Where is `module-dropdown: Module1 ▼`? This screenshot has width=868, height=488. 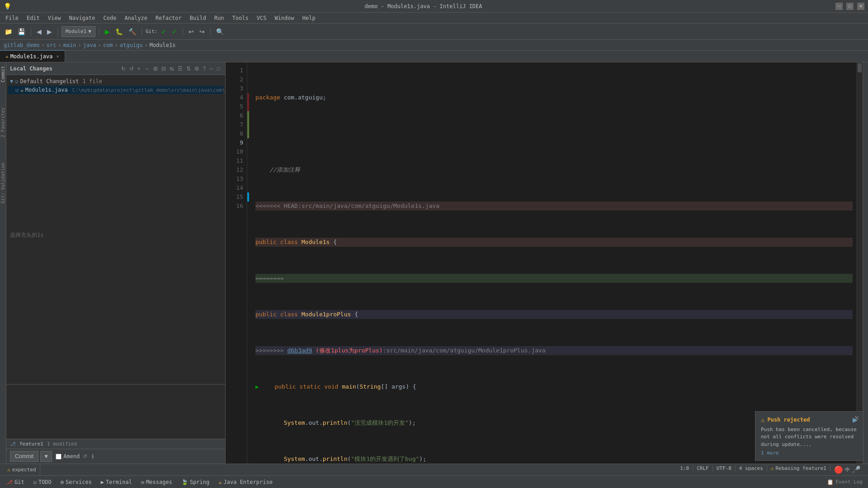 module-dropdown: Module1 ▼ is located at coordinates (79, 32).